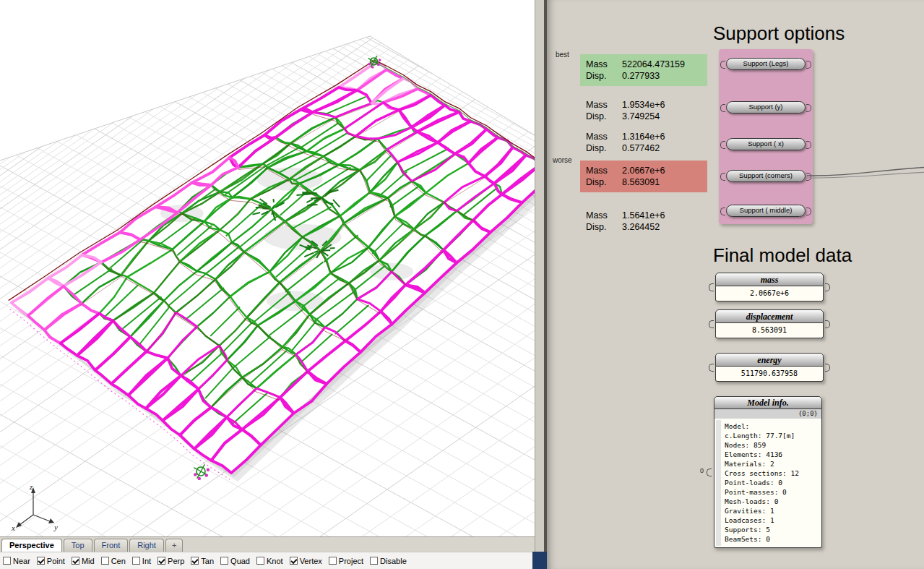 The height and width of the screenshot is (569, 924). What do you see at coordinates (311, 561) in the screenshot?
I see `osnap-label: Vertex` at bounding box center [311, 561].